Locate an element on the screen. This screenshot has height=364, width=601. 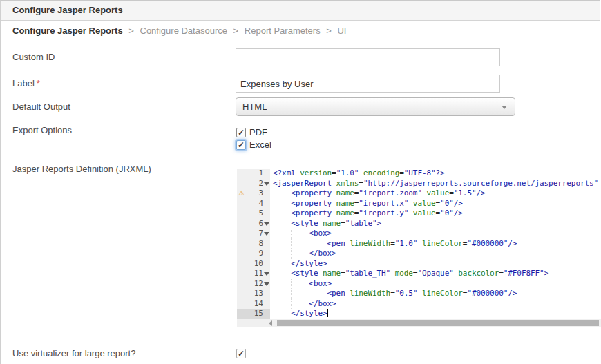
code-line: <?xml version="1.0" encoding="UTF-8"?> is located at coordinates (435, 174).